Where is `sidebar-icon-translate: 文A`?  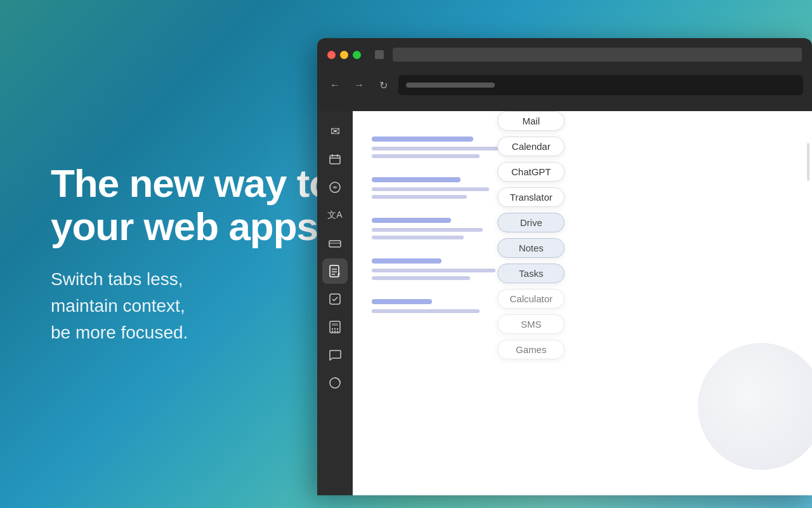 sidebar-icon-translate: 文A is located at coordinates (335, 215).